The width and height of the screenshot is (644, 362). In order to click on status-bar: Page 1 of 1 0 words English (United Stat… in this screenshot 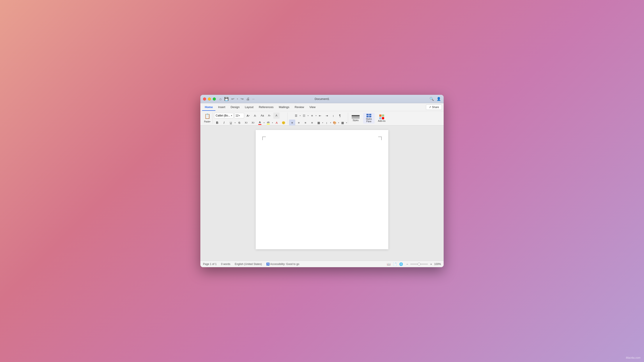, I will do `click(322, 264)`.